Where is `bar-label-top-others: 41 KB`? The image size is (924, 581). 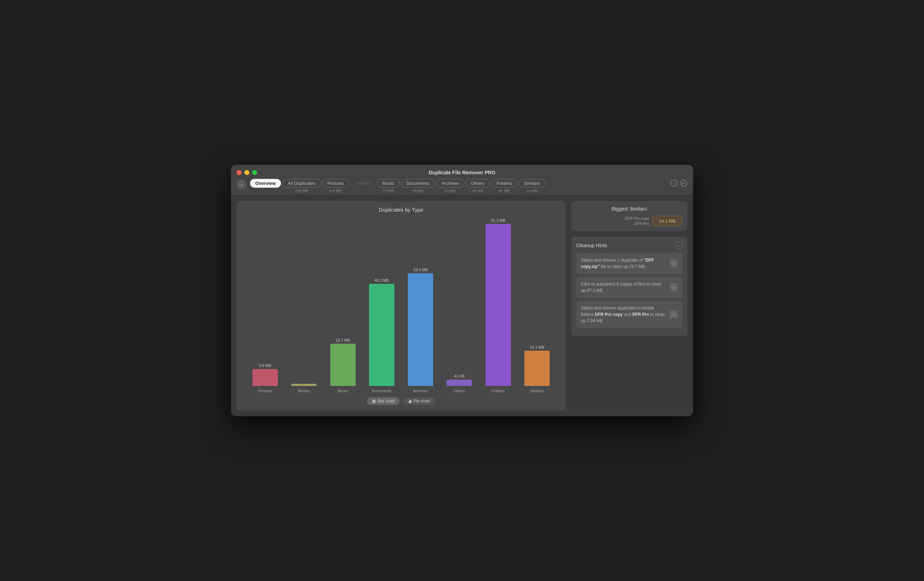
bar-label-top-others: 41 KB is located at coordinates (459, 376).